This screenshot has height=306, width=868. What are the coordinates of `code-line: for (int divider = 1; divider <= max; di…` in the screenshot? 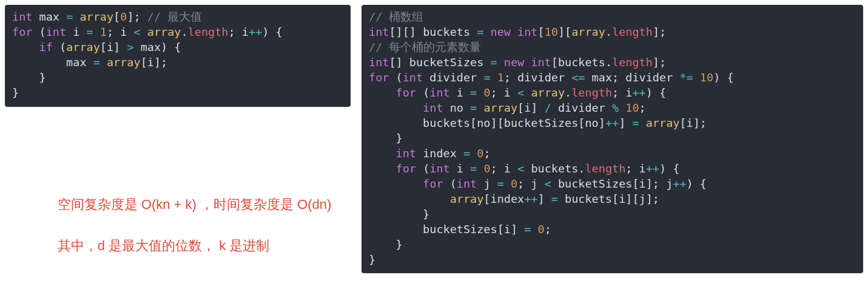 It's located at (613, 78).